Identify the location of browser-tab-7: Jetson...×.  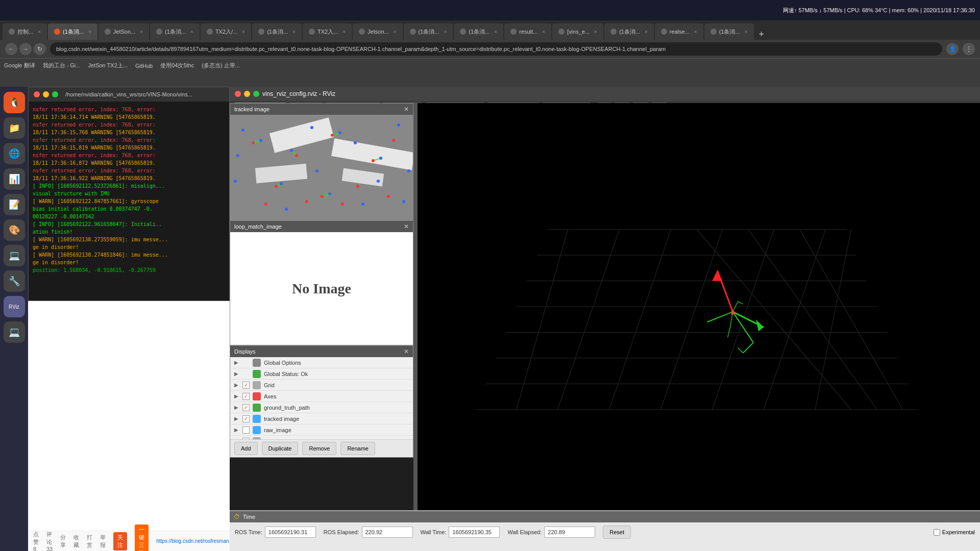
(378, 32).